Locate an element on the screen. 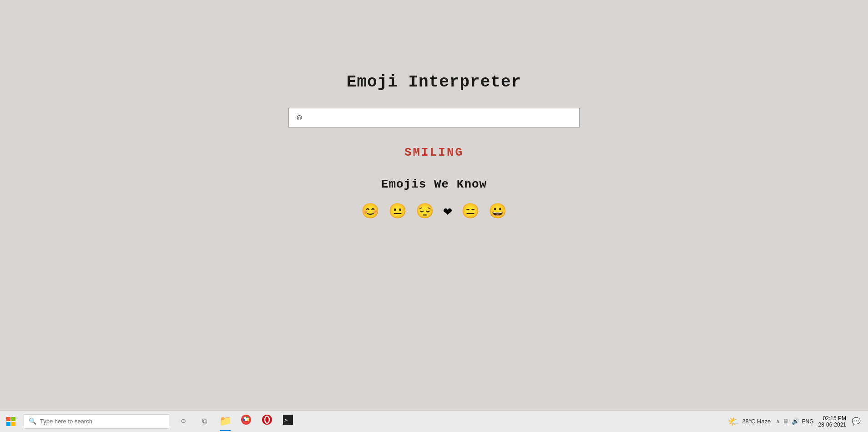  cortana-icon: ○ is located at coordinates (183, 422).